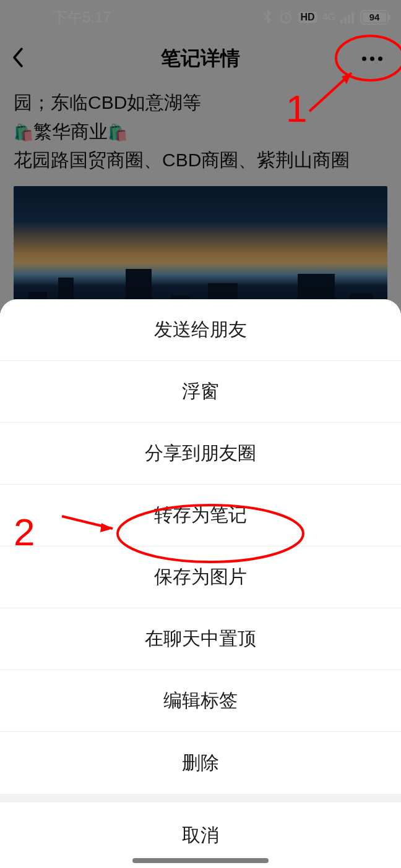 This screenshot has height=868, width=401. I want to click on annotation-label-1: 1, so click(296, 109).